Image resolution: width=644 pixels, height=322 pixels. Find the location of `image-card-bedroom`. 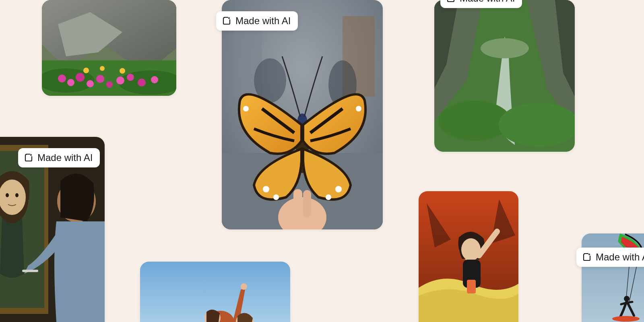

image-card-bedroom is located at coordinates (469, 257).